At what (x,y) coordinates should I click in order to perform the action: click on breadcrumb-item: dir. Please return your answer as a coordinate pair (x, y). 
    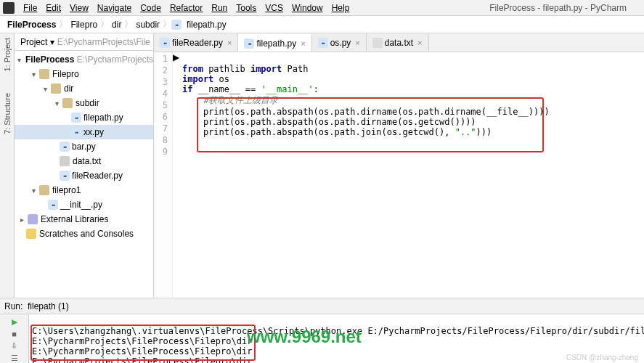
    Looking at the image, I should click on (116, 25).